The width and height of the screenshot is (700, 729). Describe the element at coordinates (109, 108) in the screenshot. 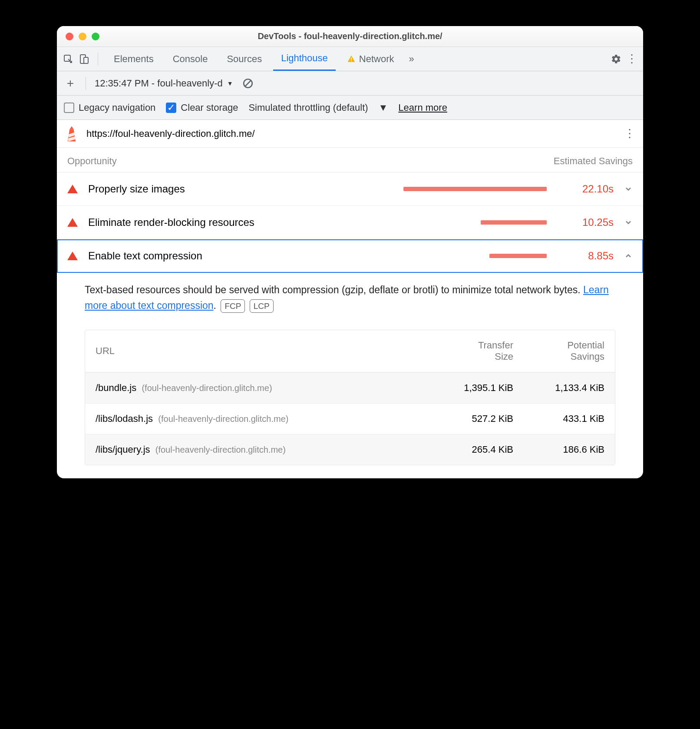

I see `legacy-nav-checkbox: Legacy navigation` at that location.